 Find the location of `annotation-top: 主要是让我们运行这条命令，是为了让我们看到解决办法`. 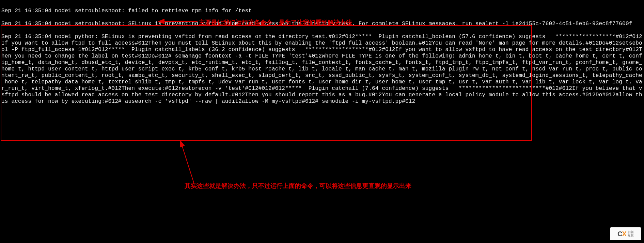

annotation-top: 主要是让我们运行这条命令，是为了让我们看到解决办法 is located at coordinates (276, 22).